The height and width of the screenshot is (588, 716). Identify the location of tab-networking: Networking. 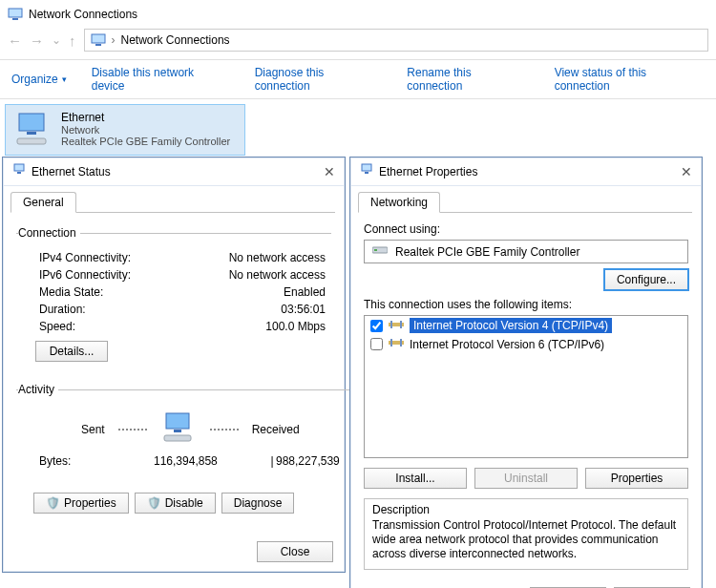
(399, 202).